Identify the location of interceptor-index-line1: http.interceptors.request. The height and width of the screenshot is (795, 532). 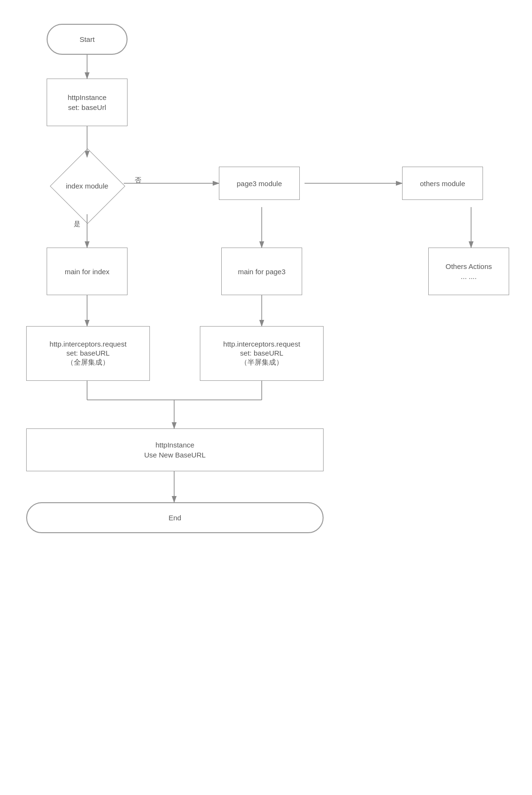
(88, 344).